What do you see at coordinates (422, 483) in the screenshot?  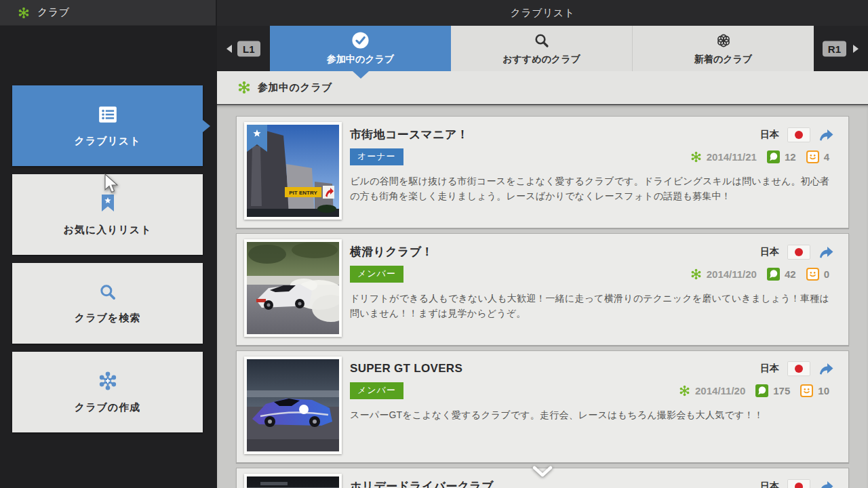 I see `club-name: ホリデードライバークラブ` at bounding box center [422, 483].